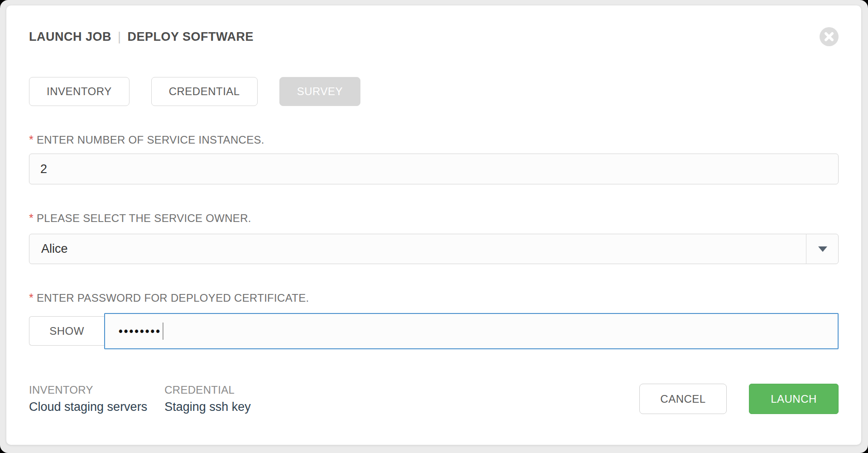 The image size is (868, 453). I want to click on field-label-text: ENTER PASSWORD FOR DEPLOYED CERTIFICATE., so click(173, 298).